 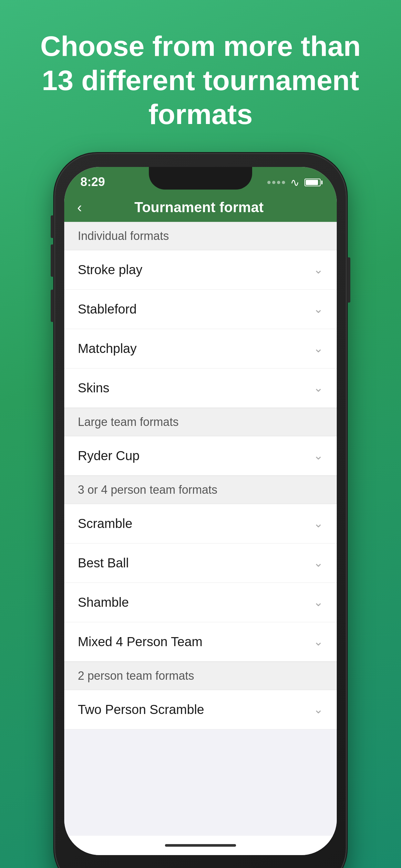 I want to click on list-item-best-ball: Best Ball⌄, so click(x=201, y=563).